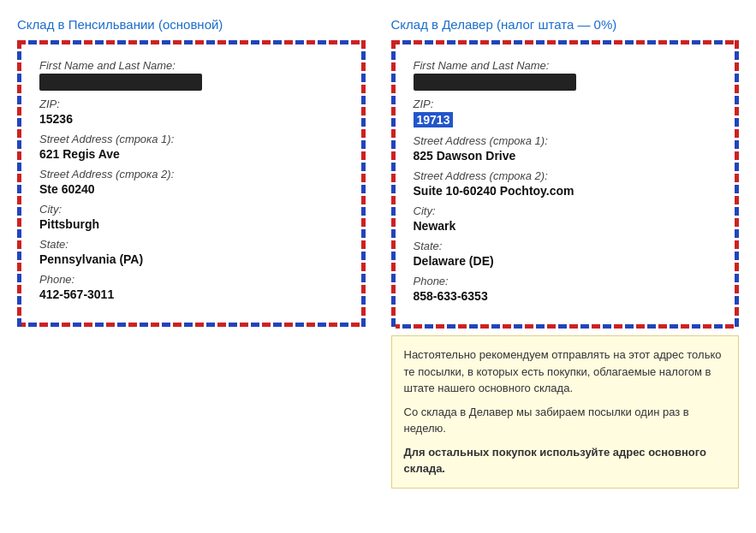  What do you see at coordinates (192, 209) in the screenshot?
I see `left-city-label: City:` at bounding box center [192, 209].